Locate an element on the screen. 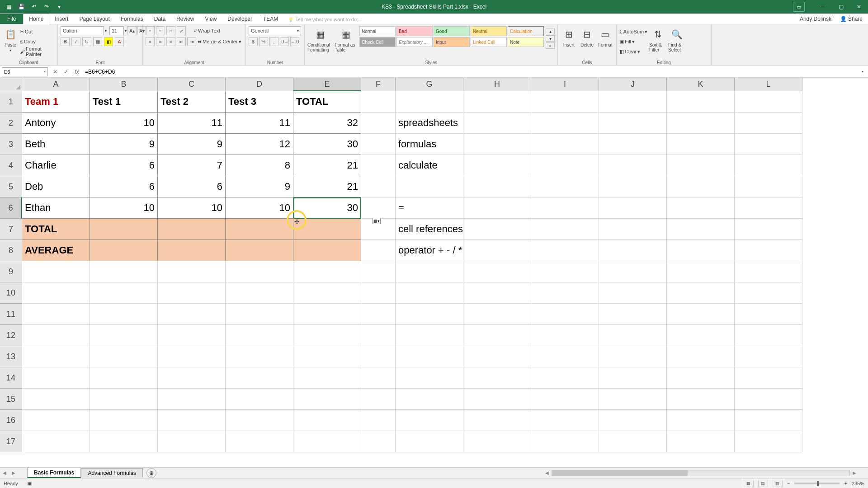 The image size is (868, 488). decrease-decimal-icon: ←.0 is located at coordinates (295, 42).